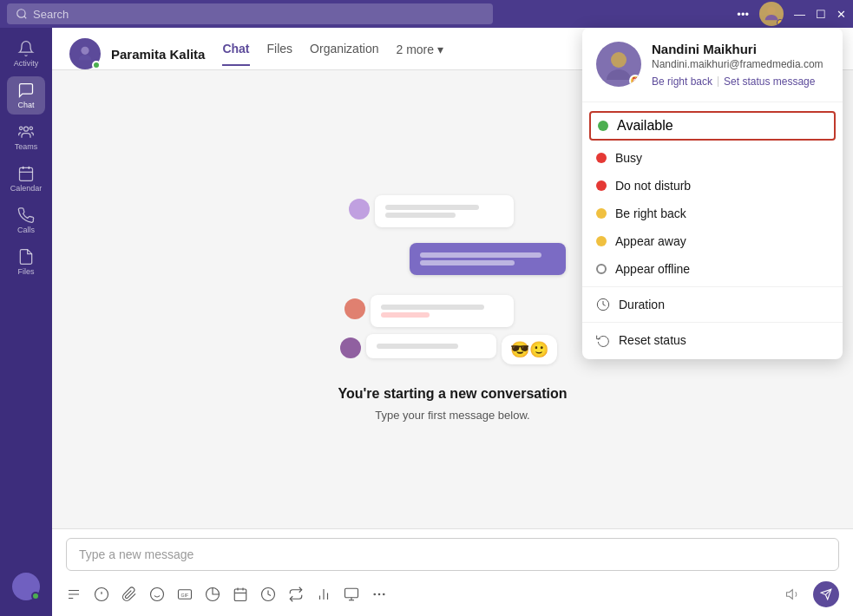 The width and height of the screenshot is (853, 616). I want to click on duration-item: Duration, so click(712, 305).